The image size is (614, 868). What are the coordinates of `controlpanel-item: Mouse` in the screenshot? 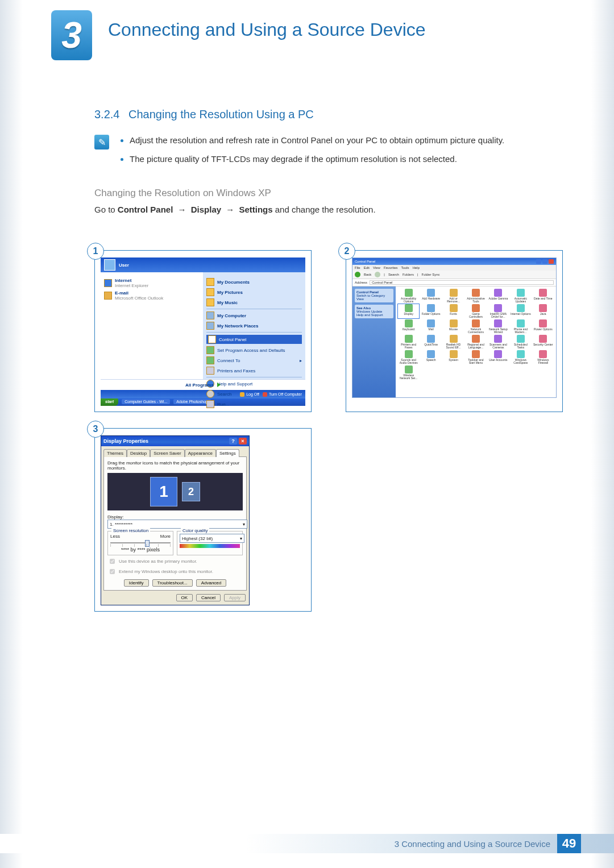 It's located at (454, 326).